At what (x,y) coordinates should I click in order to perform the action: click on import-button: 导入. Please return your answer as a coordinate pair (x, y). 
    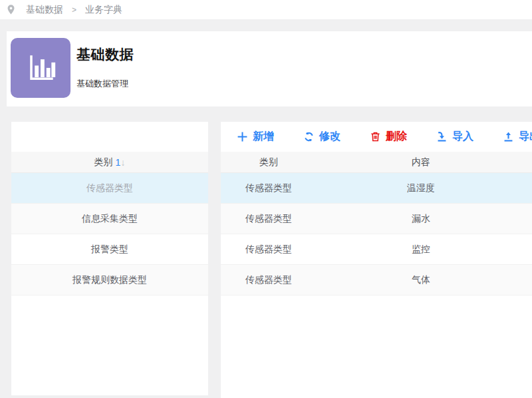
    Looking at the image, I should click on (458, 137).